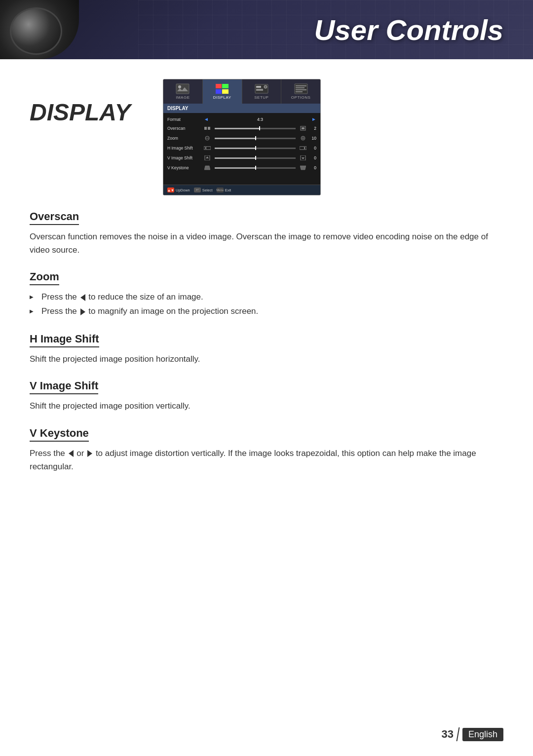  I want to click on vkeystone-left-icon, so click(207, 168).